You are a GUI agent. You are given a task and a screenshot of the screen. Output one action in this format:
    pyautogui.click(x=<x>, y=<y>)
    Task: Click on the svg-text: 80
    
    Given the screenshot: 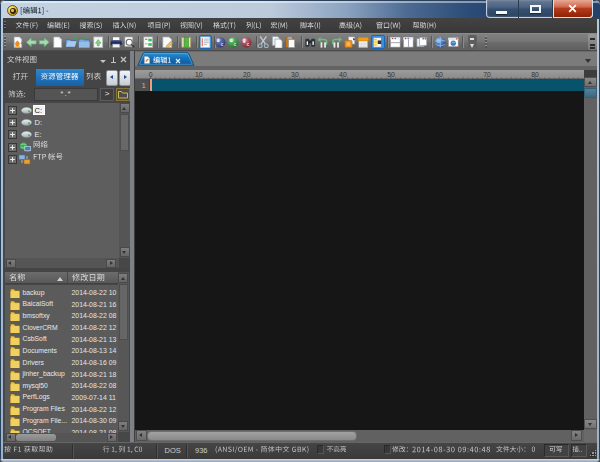 What is the action you would take?
    pyautogui.click(x=535, y=74)
    